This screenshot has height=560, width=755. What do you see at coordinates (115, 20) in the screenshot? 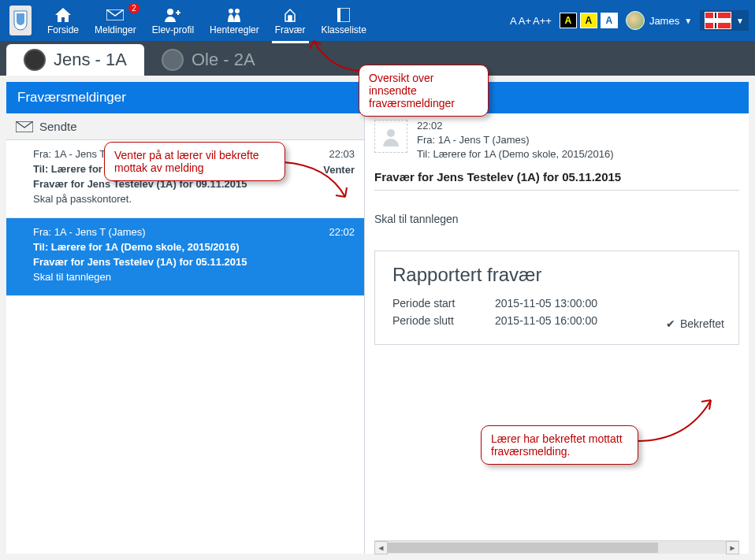
I see `nav-meldinger: 2 Meldinger` at bounding box center [115, 20].